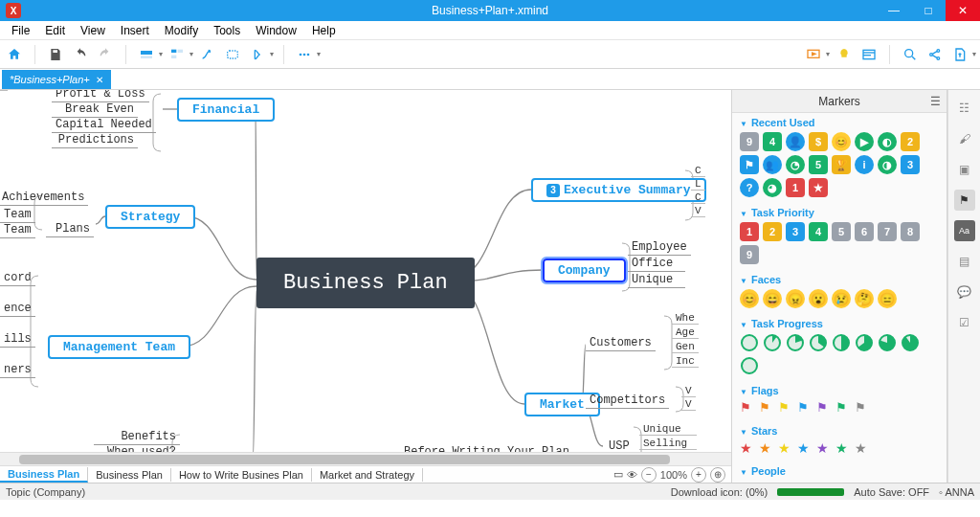 This screenshot has height=517, width=980. Describe the element at coordinates (93, 31) in the screenshot. I see `menu-view: View` at that location.